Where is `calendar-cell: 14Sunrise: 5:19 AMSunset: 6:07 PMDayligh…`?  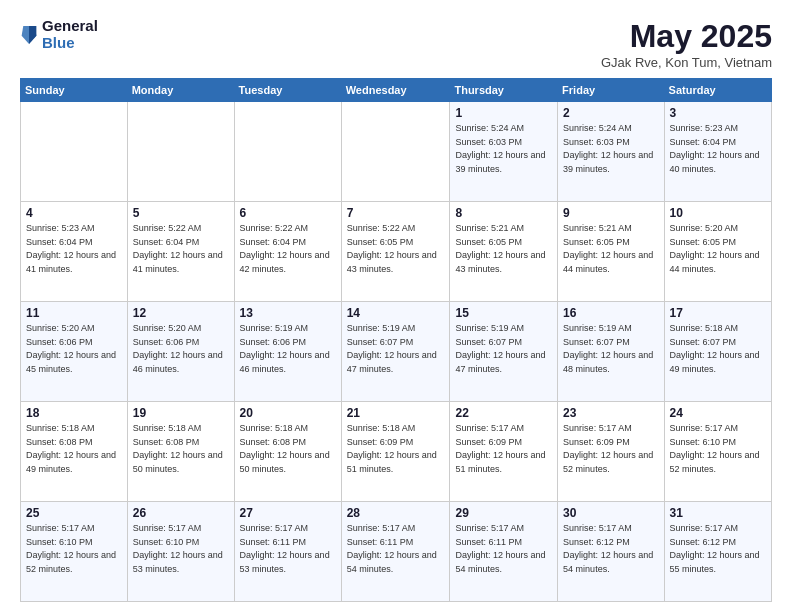 calendar-cell: 14Sunrise: 5:19 AMSunset: 6:07 PMDayligh… is located at coordinates (396, 352).